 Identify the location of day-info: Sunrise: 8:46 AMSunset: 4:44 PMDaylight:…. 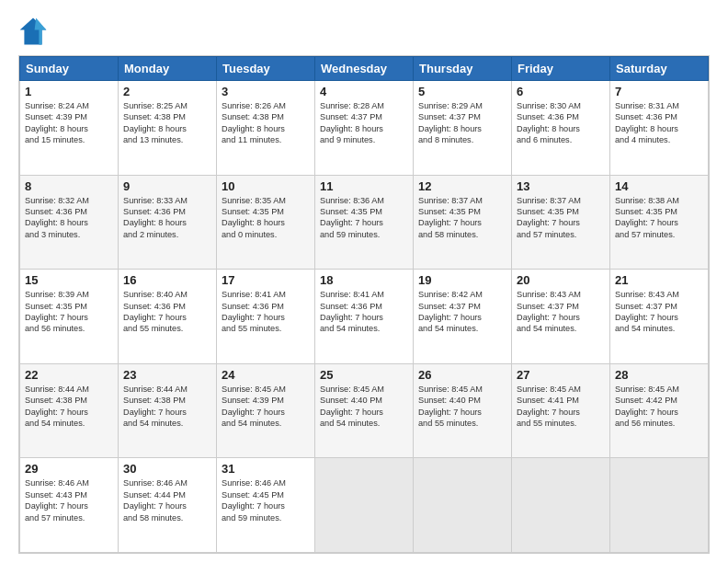
(167, 500).